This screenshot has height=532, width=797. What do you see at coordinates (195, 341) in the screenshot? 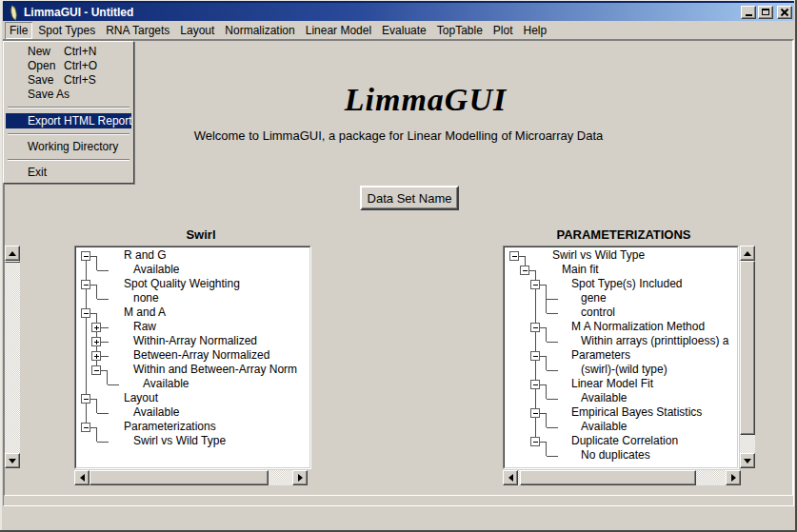
I see `tree-node-within-array-normalized: Within-Array Normalized` at bounding box center [195, 341].